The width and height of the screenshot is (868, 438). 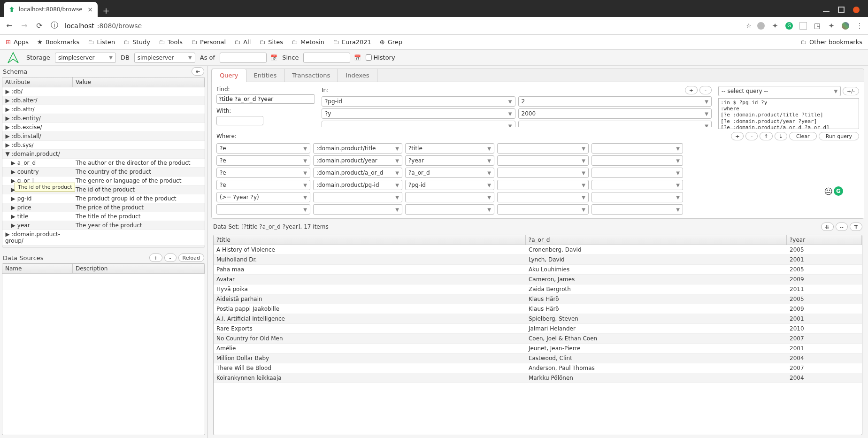 What do you see at coordinates (538, 280) in the screenshot?
I see `table-row: AvatarCameron, James2009` at bounding box center [538, 280].